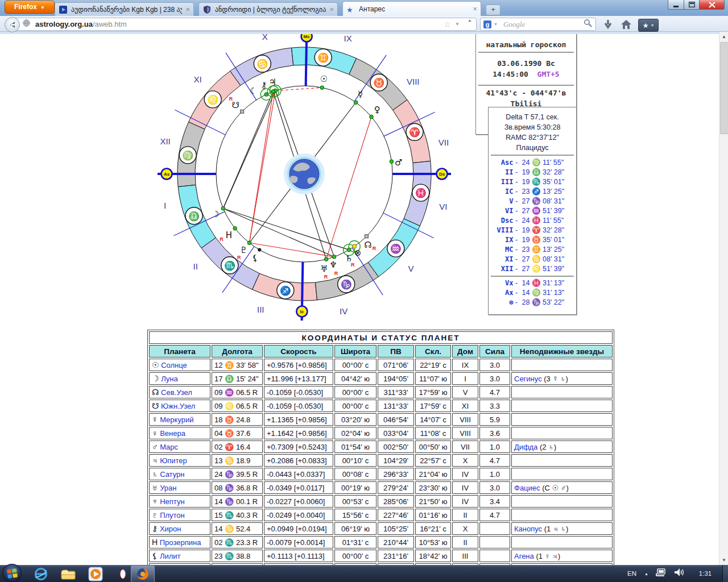  What do you see at coordinates (465, 392) in the screenshot?
I see `house-cell: V` at bounding box center [465, 392].